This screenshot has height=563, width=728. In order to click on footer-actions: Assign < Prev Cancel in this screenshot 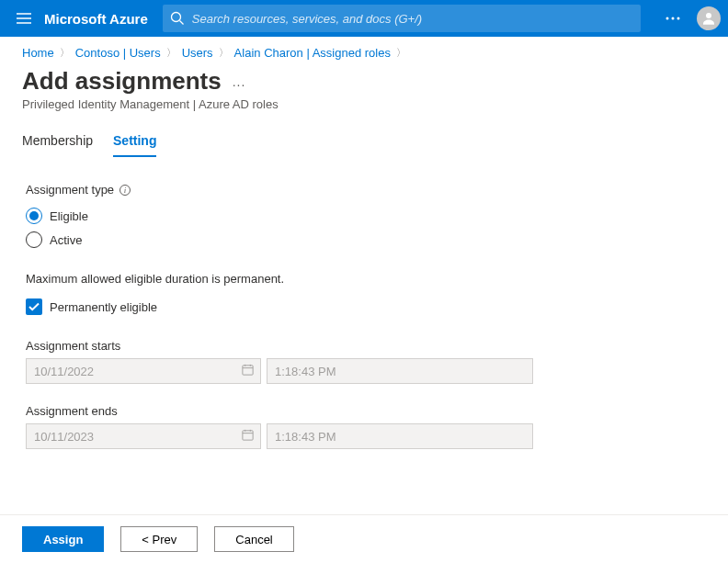, I will do `click(364, 538)`.